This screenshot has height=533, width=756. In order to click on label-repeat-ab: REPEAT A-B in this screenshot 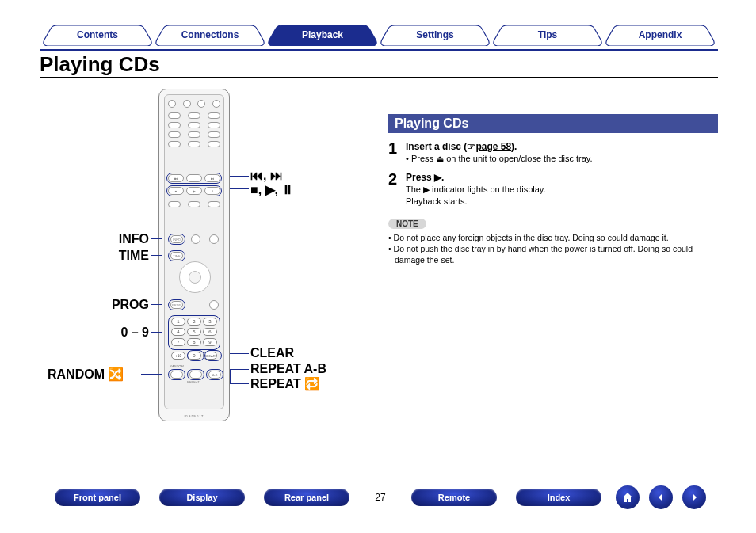, I will do `click(288, 369)`.